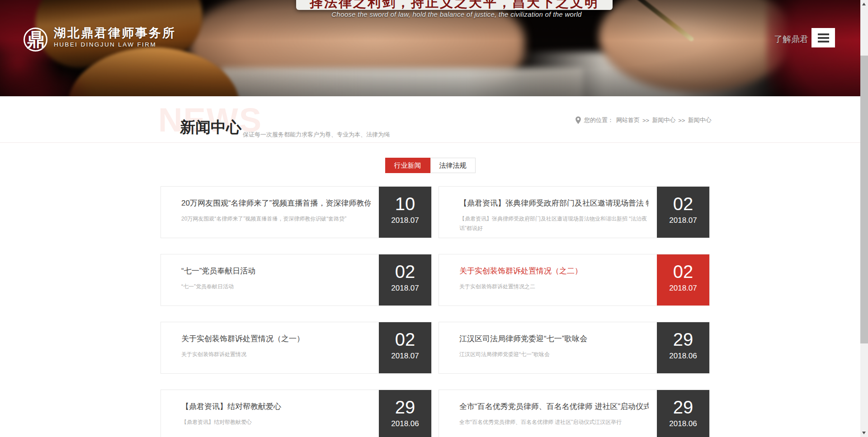  I want to click on slogan-plaque: 择法律之利剑，持正义之天平，昌天下之文明, so click(454, 5).